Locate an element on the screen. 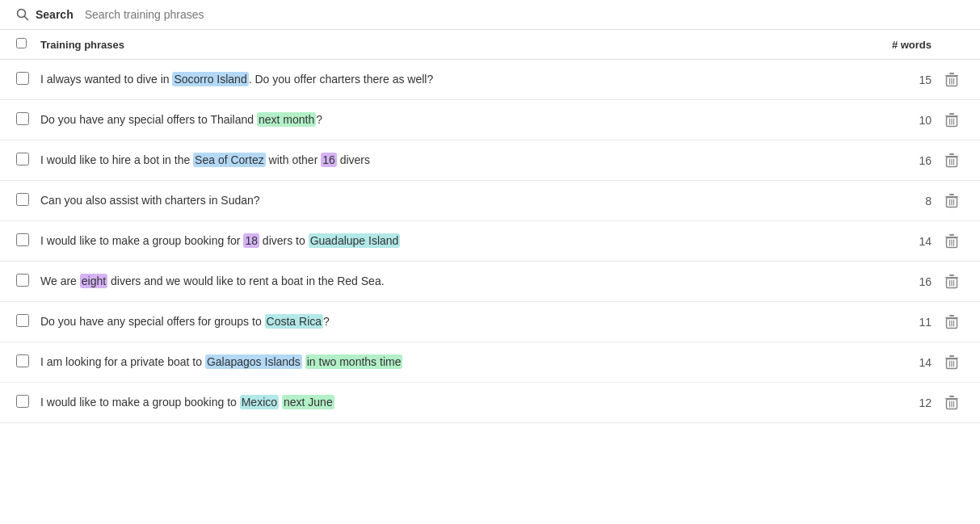 This screenshot has height=524, width=980. highlighted-text: next month is located at coordinates (286, 119).